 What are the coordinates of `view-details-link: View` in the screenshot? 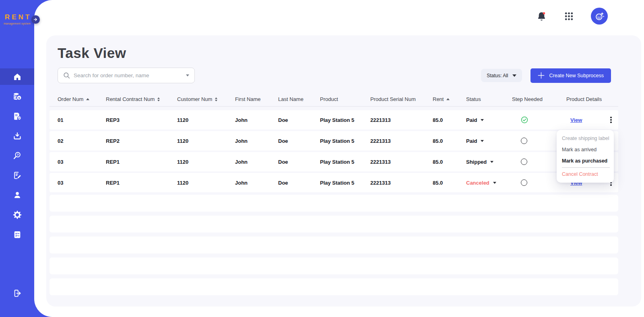 It's located at (576, 120).